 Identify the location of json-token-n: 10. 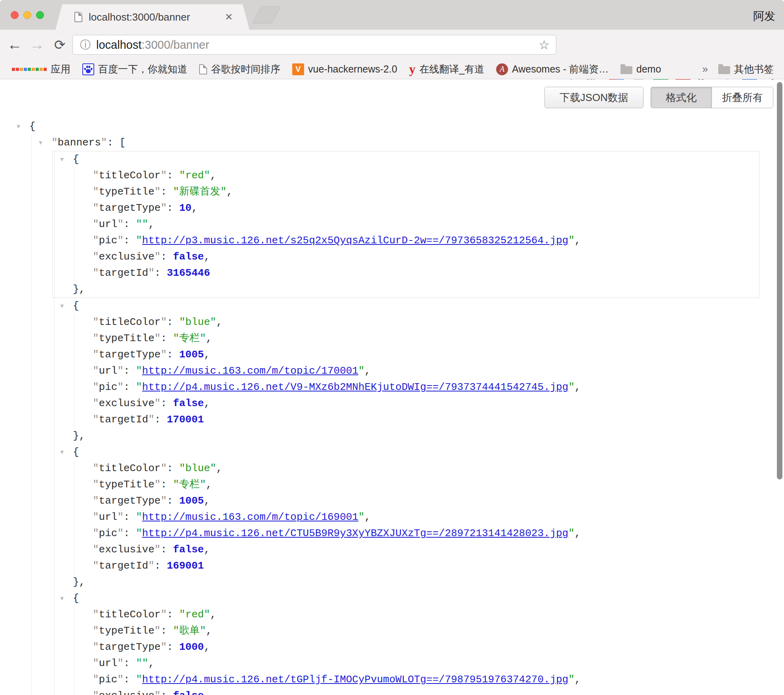
(185, 208).